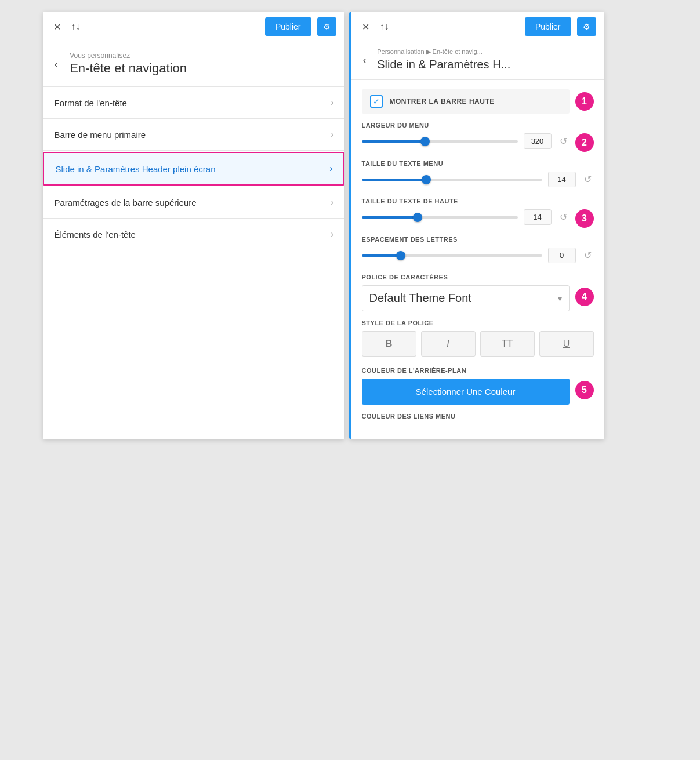 The height and width of the screenshot is (760, 700). Describe the element at coordinates (588, 255) in the screenshot. I see `letter-spacing-reset: ↺` at that location.